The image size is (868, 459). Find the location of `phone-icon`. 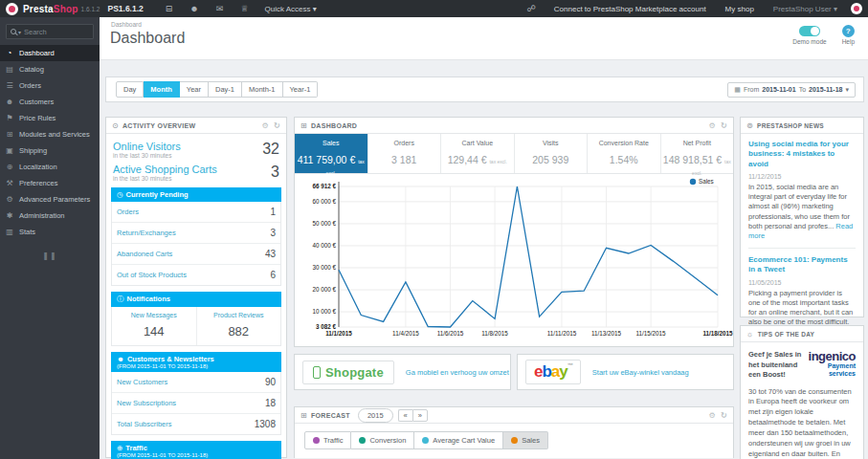

phone-icon is located at coordinates (317, 373).